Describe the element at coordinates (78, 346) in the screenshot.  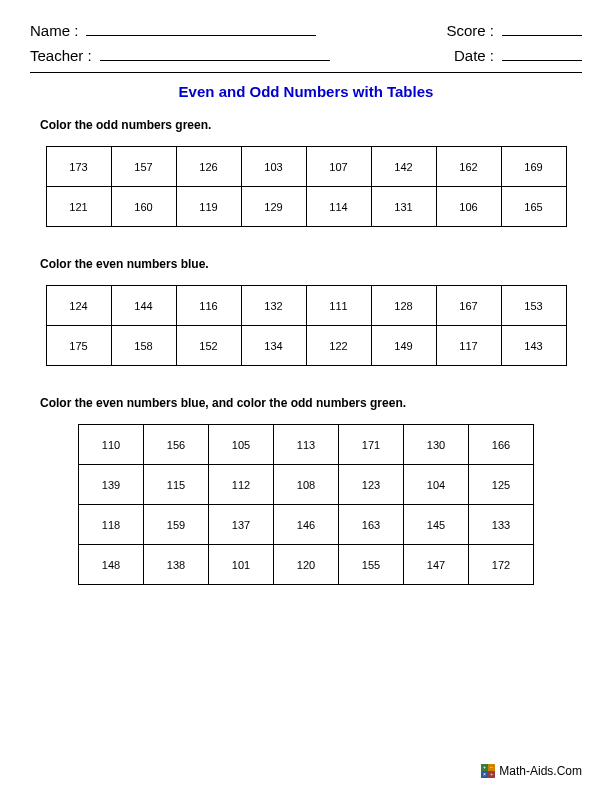
I see `number-cell: 175` at that location.